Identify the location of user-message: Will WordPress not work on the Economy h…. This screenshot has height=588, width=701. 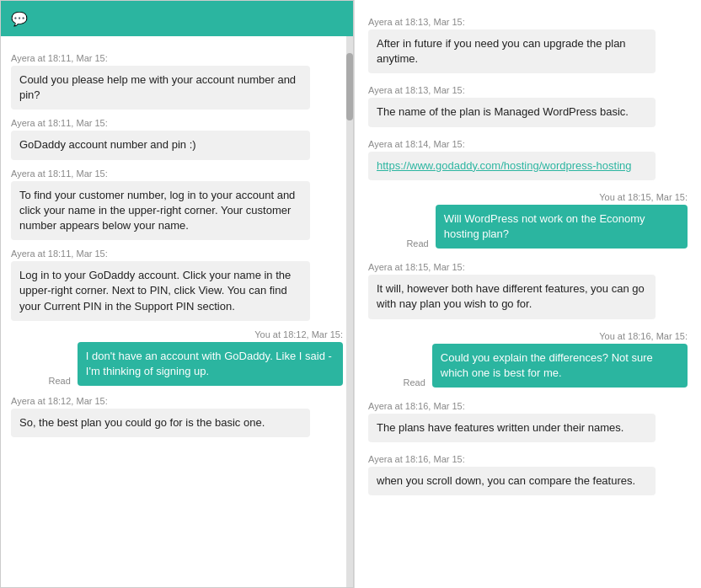
(561, 227).